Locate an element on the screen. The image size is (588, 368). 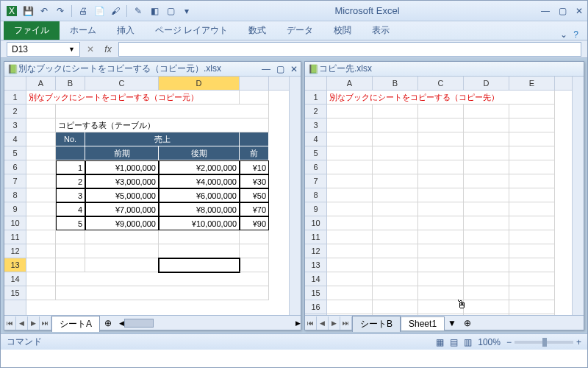
row-4: 4 is located at coordinates (15, 140).